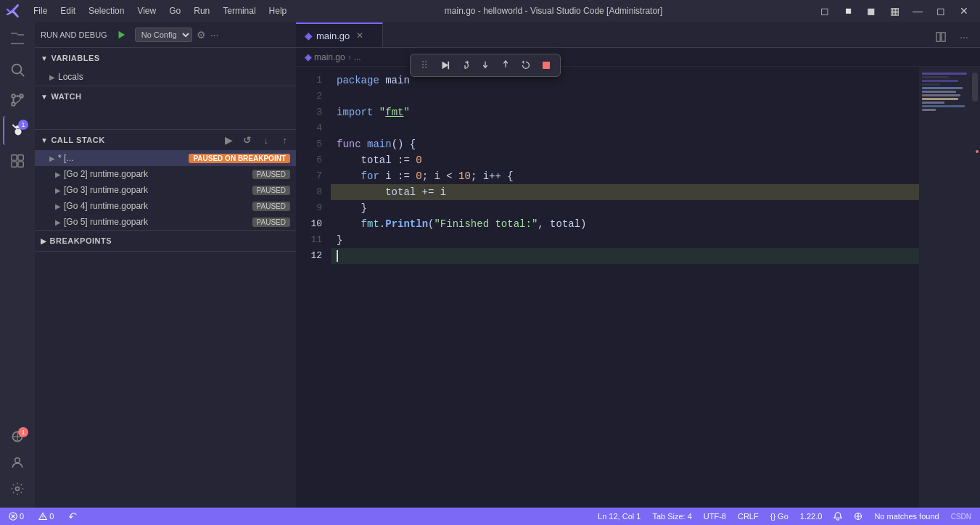 The image size is (980, 525). Describe the element at coordinates (309, 192) in the screenshot. I see `ln-8: ➤ 8` at that location.